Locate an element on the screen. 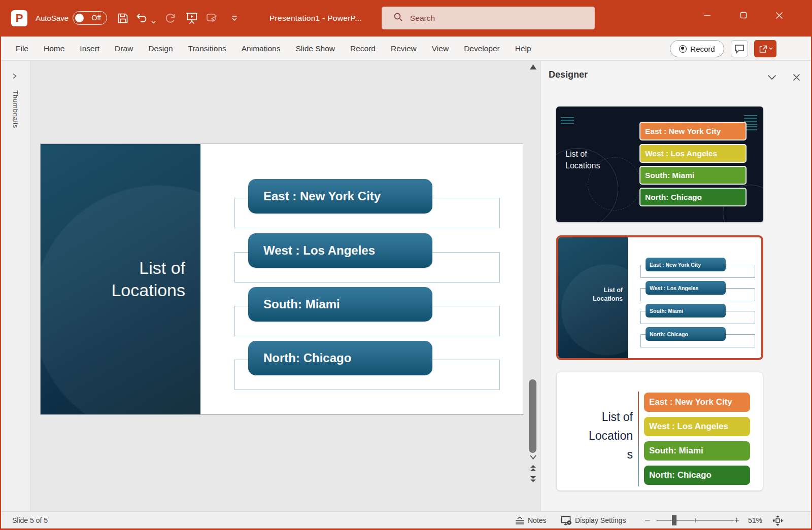 This screenshot has height=530, width=812. collapse-designer-icon is located at coordinates (772, 77).